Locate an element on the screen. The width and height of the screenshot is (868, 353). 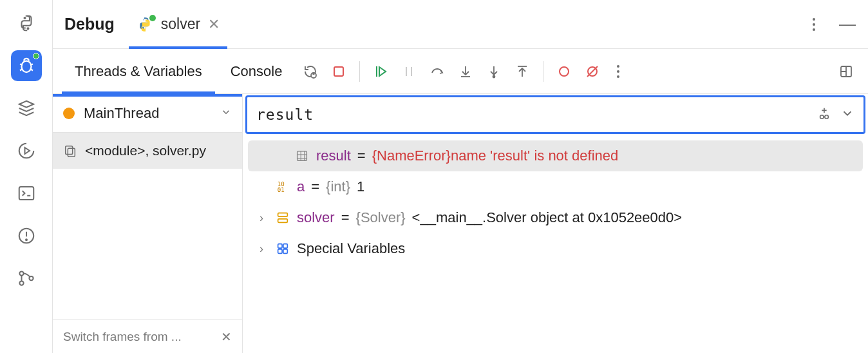
variable-type: {Solver} is located at coordinates (381, 218).